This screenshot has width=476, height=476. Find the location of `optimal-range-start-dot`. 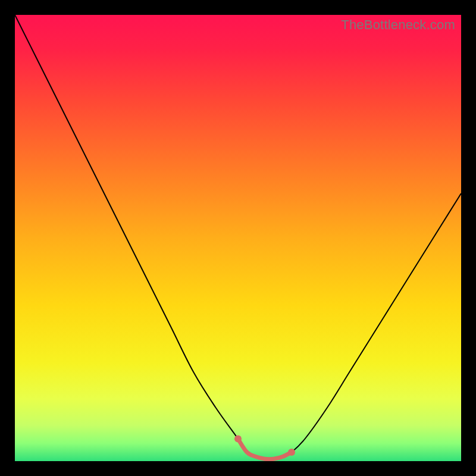

optimal-range-start-dot is located at coordinates (238, 439).